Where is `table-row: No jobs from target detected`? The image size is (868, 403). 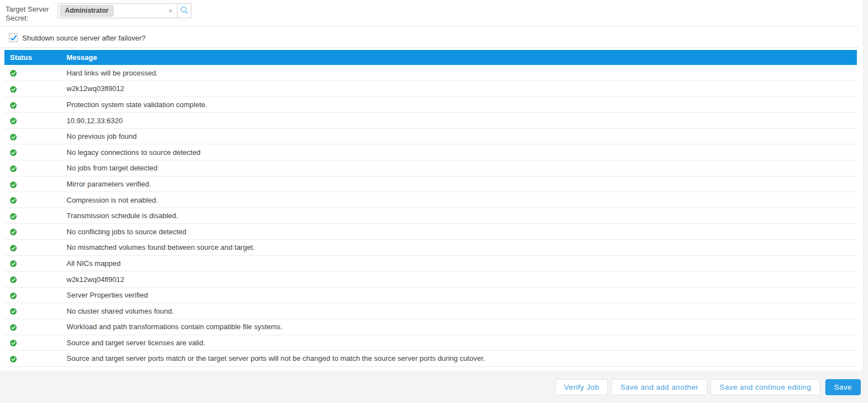
table-row: No jobs from target detected is located at coordinates (430, 169).